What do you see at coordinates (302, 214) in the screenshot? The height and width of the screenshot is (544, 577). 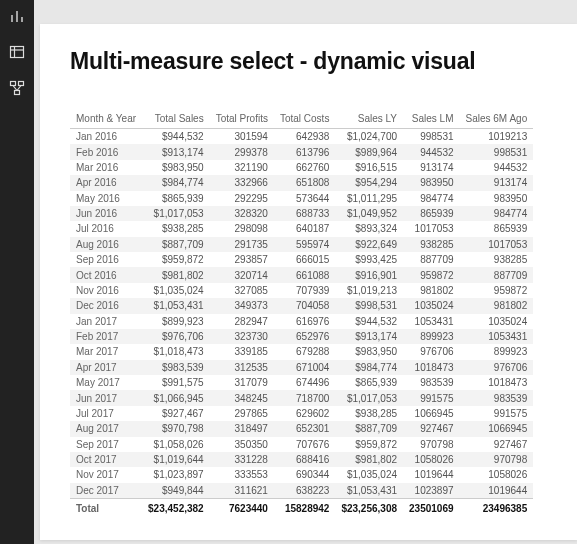 I see `table-row: Jun 2016$1,017,053328320688733$1,049,952…` at bounding box center [302, 214].